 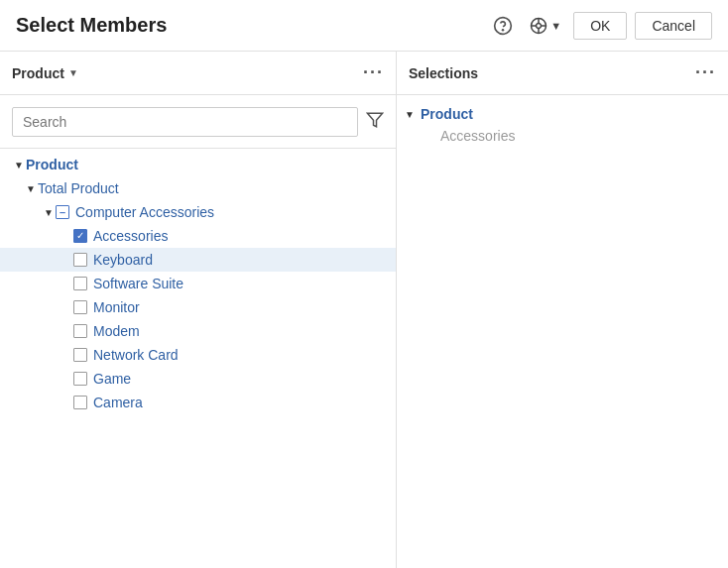 What do you see at coordinates (198, 284) in the screenshot?
I see `tree-item-software-suite: Software Suite` at bounding box center [198, 284].